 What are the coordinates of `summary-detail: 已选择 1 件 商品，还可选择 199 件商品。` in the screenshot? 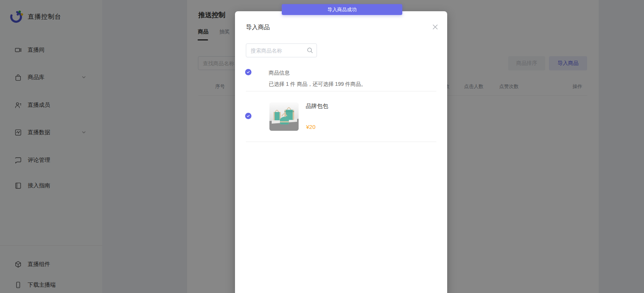 It's located at (317, 84).